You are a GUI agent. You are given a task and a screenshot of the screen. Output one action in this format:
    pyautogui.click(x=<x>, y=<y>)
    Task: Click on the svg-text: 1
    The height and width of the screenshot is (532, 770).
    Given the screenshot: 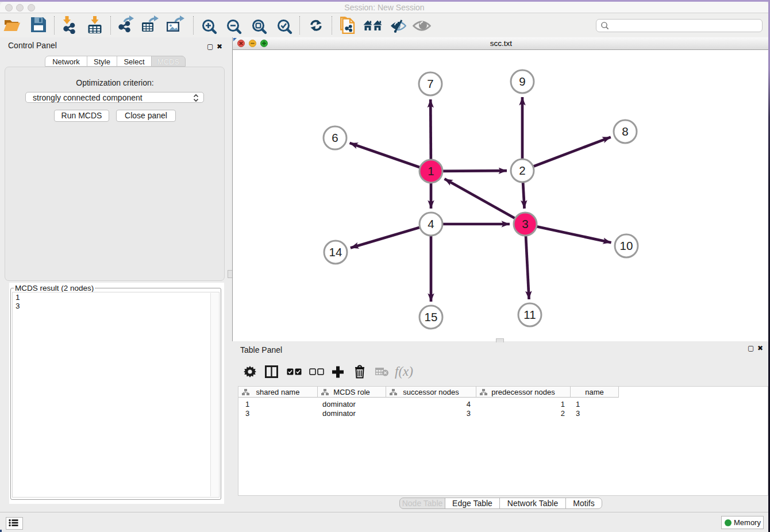 What is the action you would take?
    pyautogui.click(x=431, y=171)
    